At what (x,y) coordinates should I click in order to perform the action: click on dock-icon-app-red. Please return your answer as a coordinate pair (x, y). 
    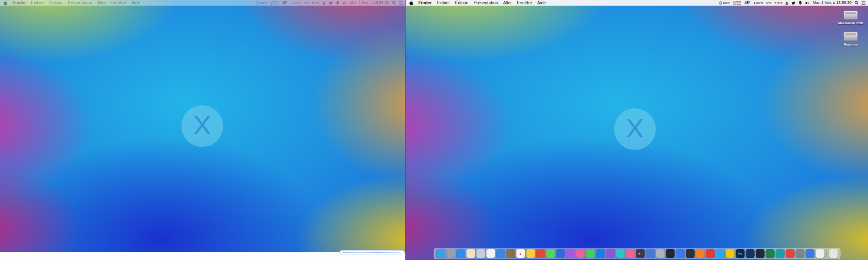
    Looking at the image, I should click on (540, 254).